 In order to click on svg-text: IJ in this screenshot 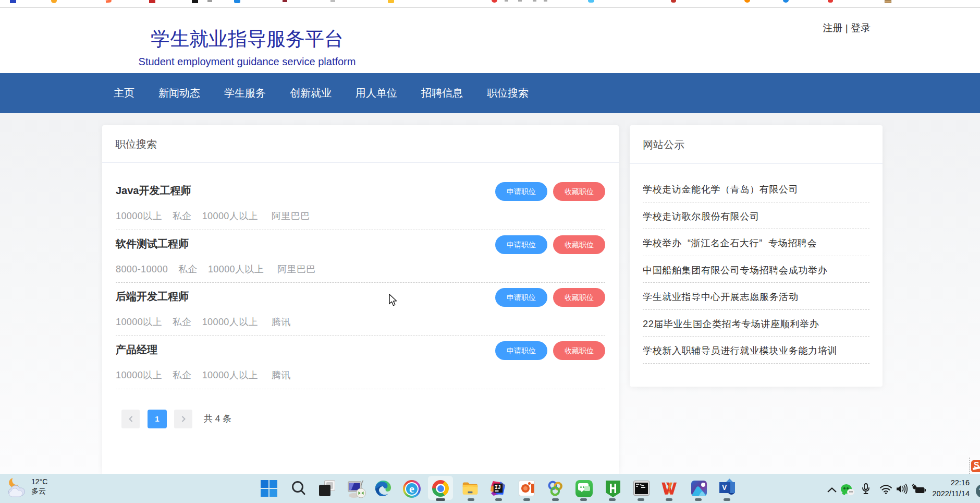, I will do `click(498, 487)`.